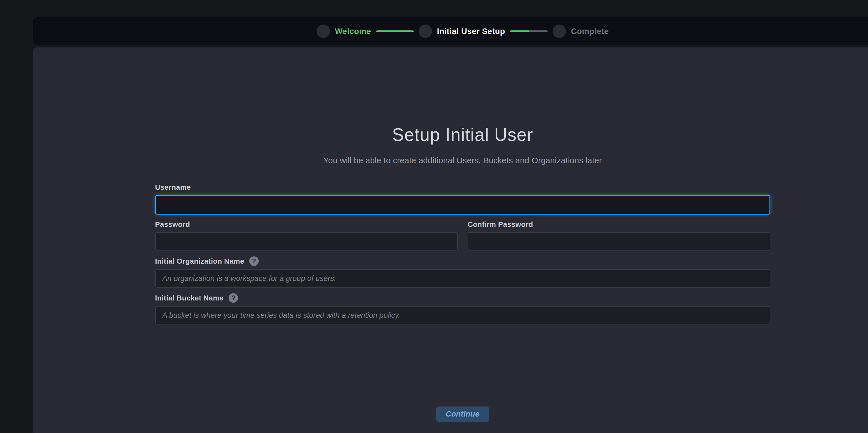 This screenshot has width=868, height=433. I want to click on bucket-label-row: Initial Bucket Name ?, so click(463, 298).